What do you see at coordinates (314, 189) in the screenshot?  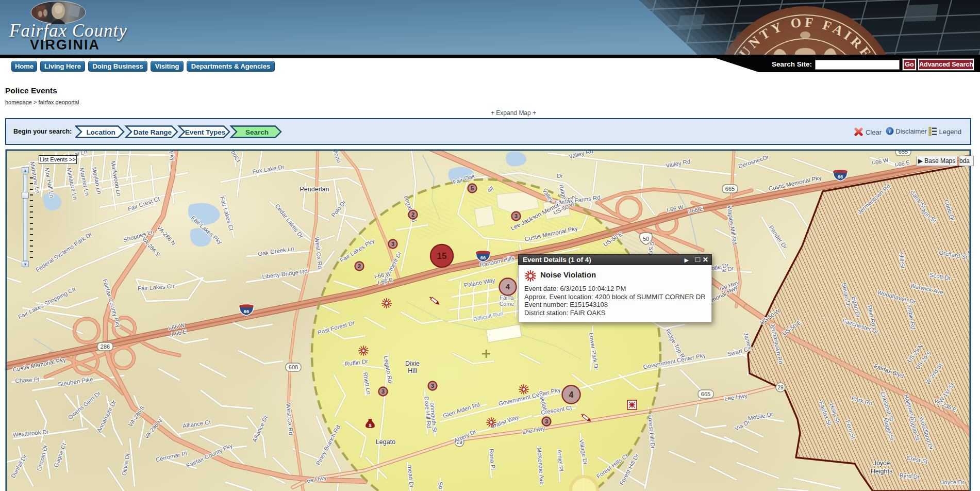 I see `svg-text: Penderlan` at bounding box center [314, 189].